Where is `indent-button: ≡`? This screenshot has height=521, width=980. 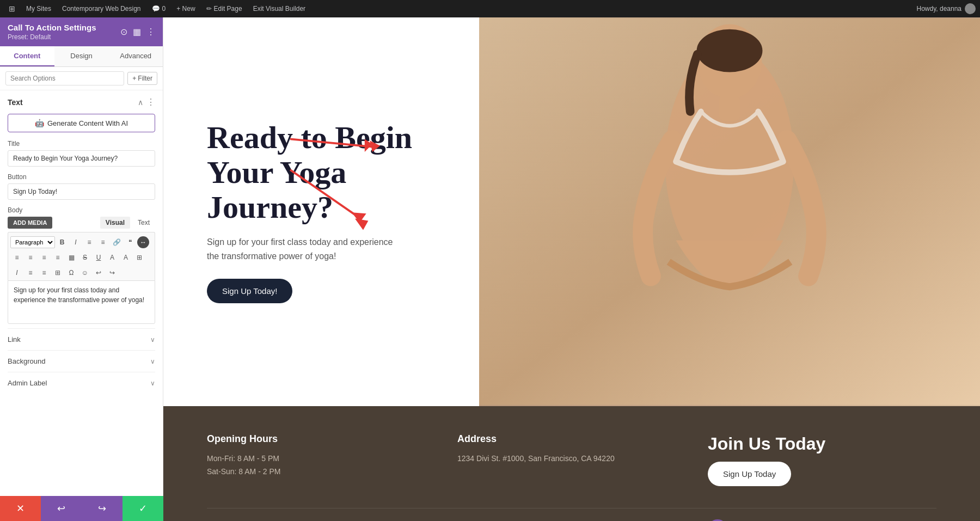
indent-button: ≡ is located at coordinates (30, 273).